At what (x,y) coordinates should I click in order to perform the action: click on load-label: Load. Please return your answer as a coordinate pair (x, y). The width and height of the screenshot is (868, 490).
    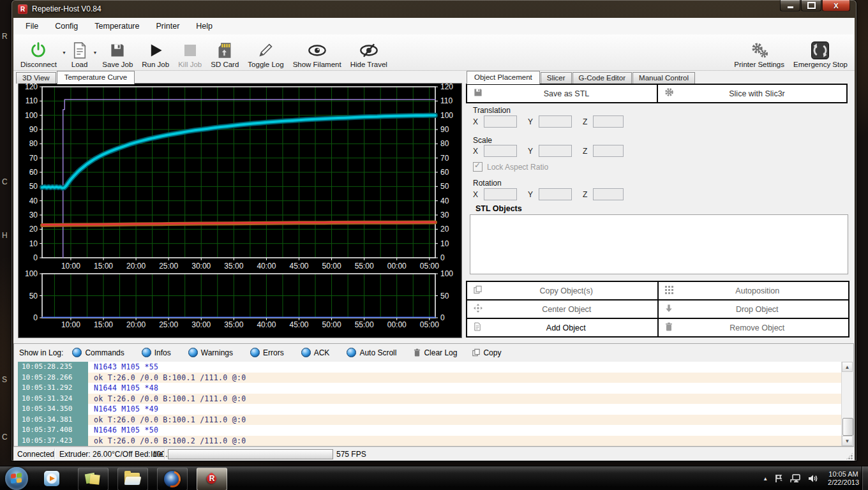
    Looking at the image, I should click on (80, 64).